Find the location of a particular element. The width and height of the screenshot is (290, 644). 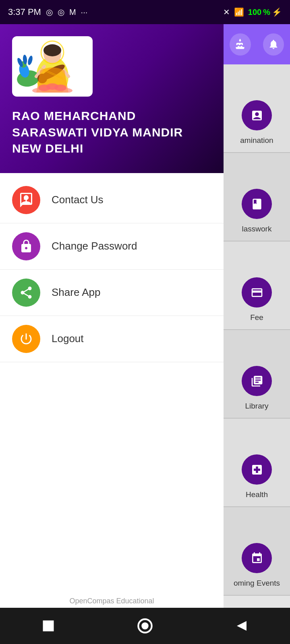

classwork-icon is located at coordinates (257, 204).